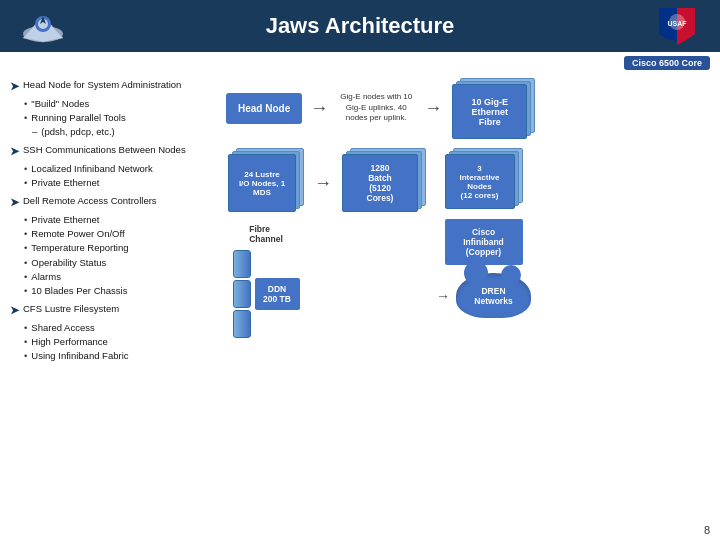  Describe the element at coordinates (242, 294) in the screenshot. I see `disk-cylinders` at that location.